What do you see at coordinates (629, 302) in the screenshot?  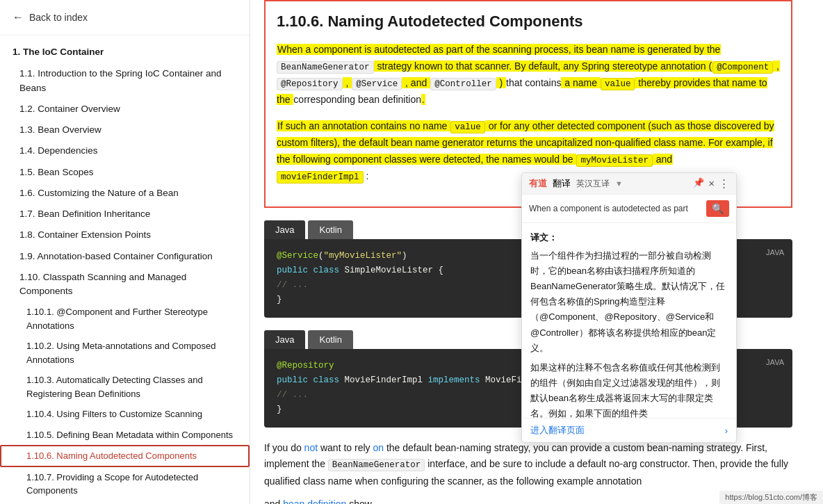 I see `popup-translation-para1: 当一个组件作为扫描过程的一部分被自动检测时，它的bean名称由该扫描程序所知道的…` at bounding box center [629, 302].